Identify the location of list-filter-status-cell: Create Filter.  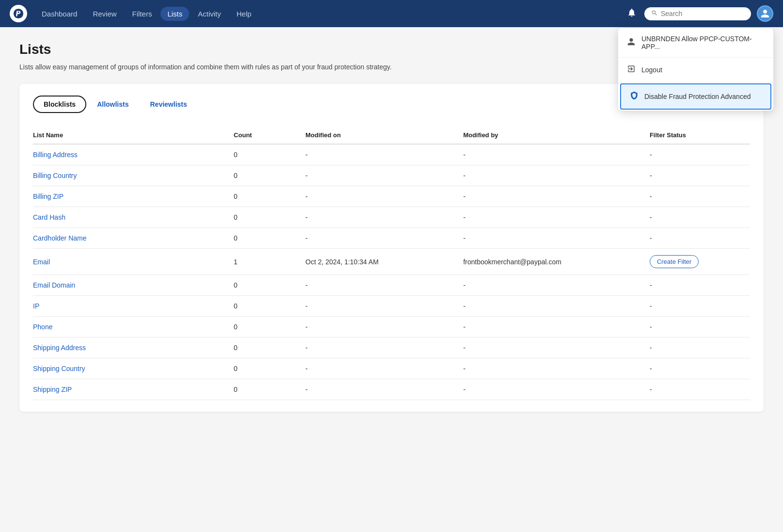
(700, 262).